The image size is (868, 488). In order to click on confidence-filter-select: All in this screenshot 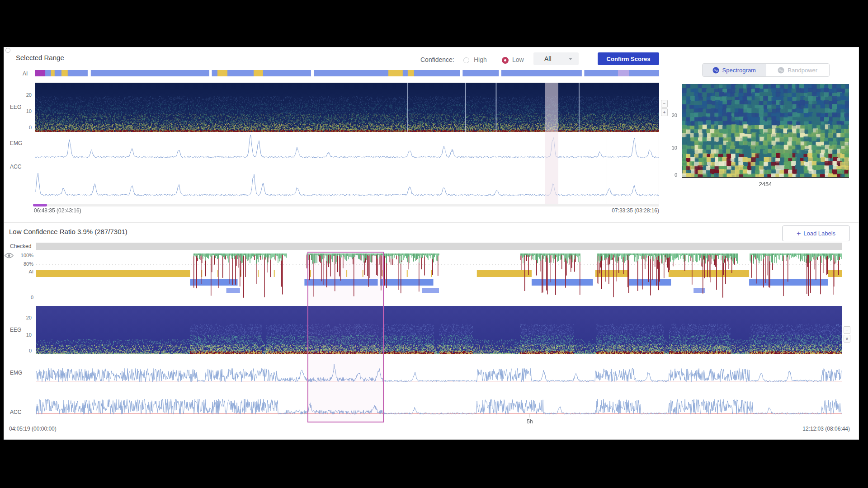, I will do `click(556, 59)`.